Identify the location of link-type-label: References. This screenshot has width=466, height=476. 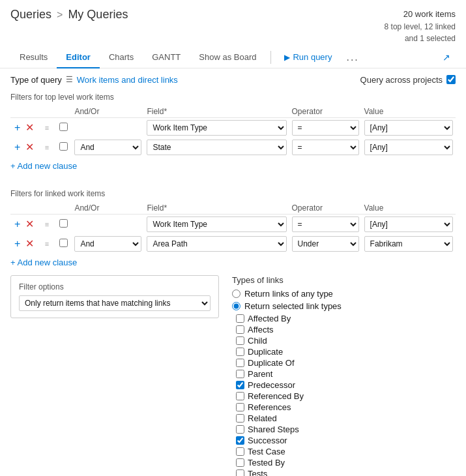
(269, 407).